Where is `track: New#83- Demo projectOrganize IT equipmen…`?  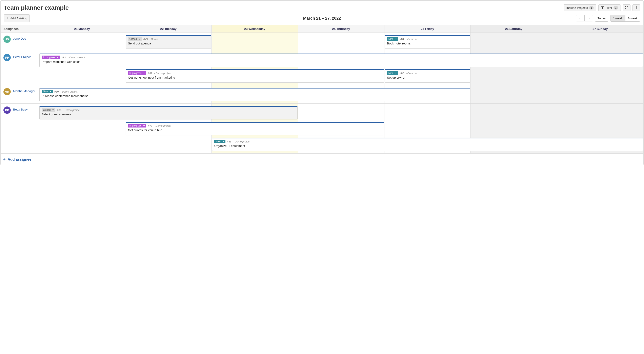
track: New#83- Demo projectOrganize IT equipmen… is located at coordinates (341, 144).